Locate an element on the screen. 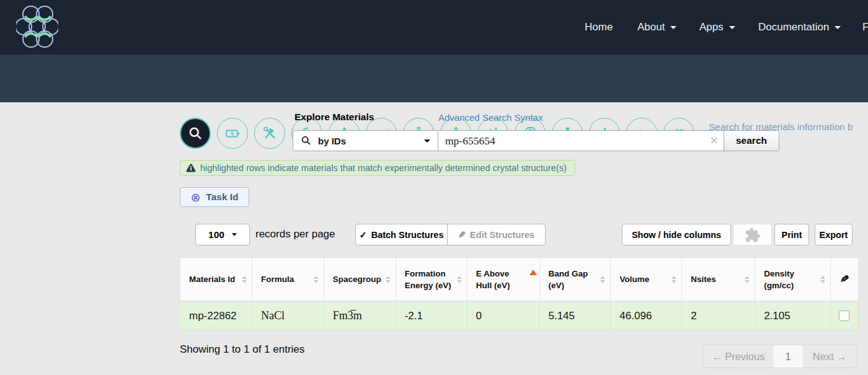  app-icon-bar: Search for materials information b or pr… is located at coordinates (434, 78).